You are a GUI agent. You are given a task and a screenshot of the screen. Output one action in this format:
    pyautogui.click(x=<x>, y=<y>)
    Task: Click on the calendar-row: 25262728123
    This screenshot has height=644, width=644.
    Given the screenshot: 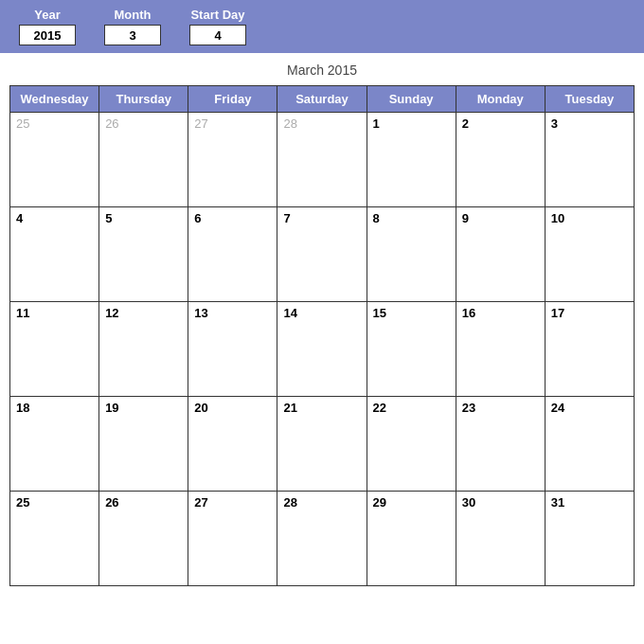 What is the action you would take?
    pyautogui.click(x=322, y=160)
    